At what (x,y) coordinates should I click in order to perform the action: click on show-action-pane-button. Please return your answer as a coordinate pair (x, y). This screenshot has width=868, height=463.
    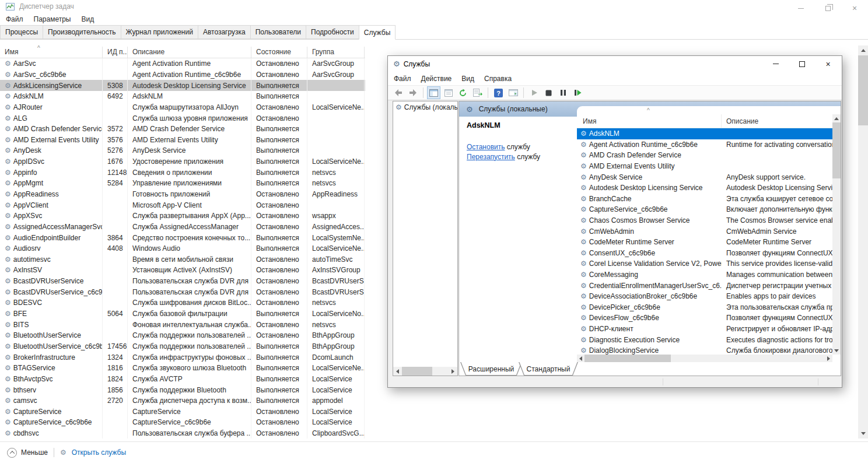
    Looking at the image, I should click on (513, 93).